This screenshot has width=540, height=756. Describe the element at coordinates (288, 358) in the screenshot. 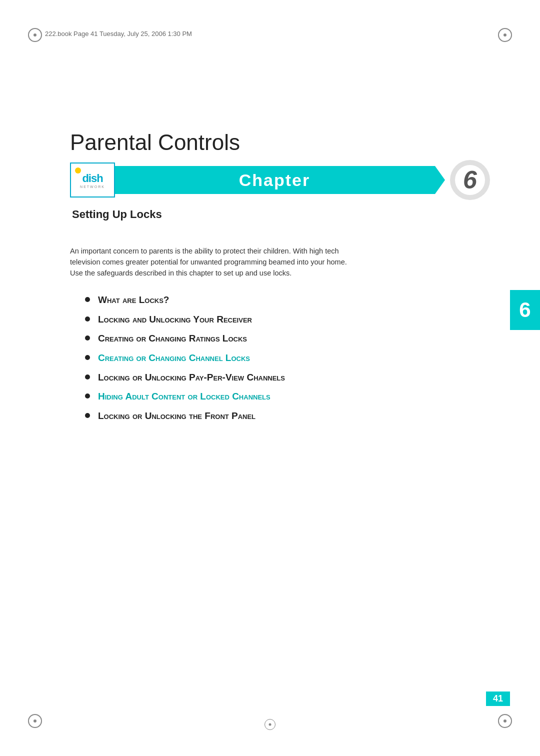

I see `bullet-list: What are Locks? Locking and Unlocking Yo…` at that location.